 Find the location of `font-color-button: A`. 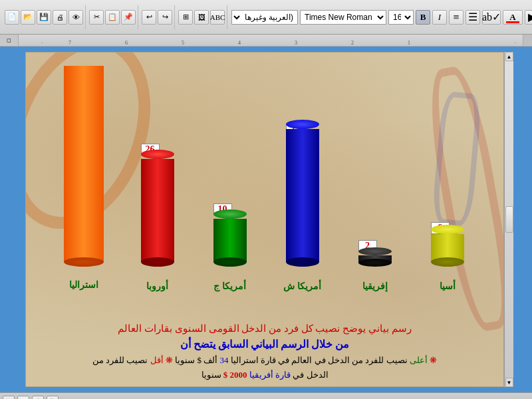

font-color-button: A is located at coordinates (513, 17).